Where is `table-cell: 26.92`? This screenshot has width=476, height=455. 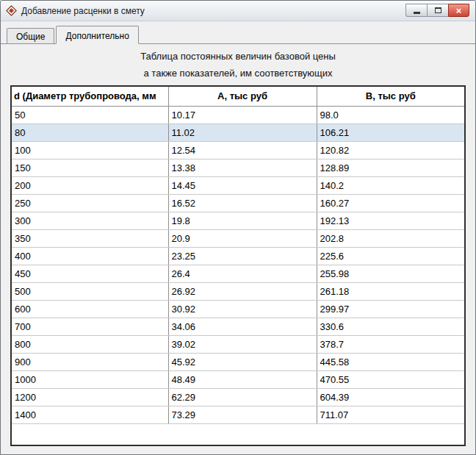
table-cell: 26.92 is located at coordinates (242, 291).